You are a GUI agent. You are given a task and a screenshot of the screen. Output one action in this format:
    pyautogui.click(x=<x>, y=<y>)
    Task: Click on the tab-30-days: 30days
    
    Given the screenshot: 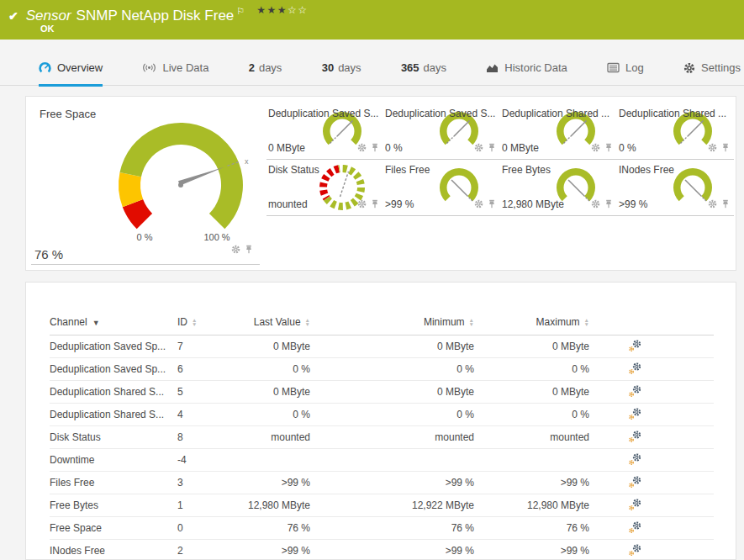 What is the action you would take?
    pyautogui.click(x=341, y=74)
    